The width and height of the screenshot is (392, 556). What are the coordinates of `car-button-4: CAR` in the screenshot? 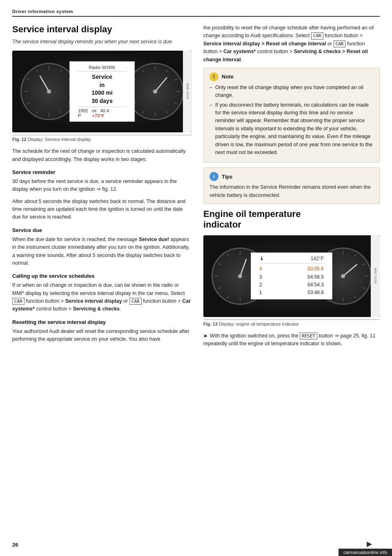 It's located at (340, 44).